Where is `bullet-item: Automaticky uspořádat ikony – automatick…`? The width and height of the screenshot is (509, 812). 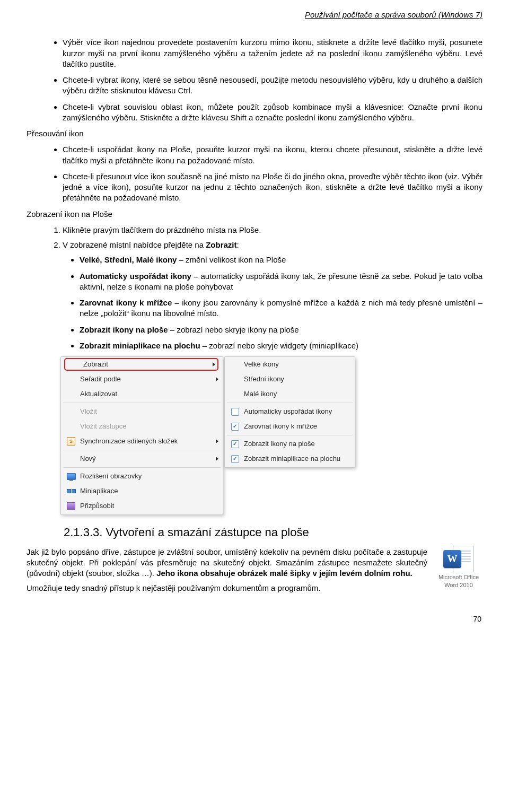
bullet-item: Automaticky uspořádat ikony – automatick… is located at coordinates (281, 282).